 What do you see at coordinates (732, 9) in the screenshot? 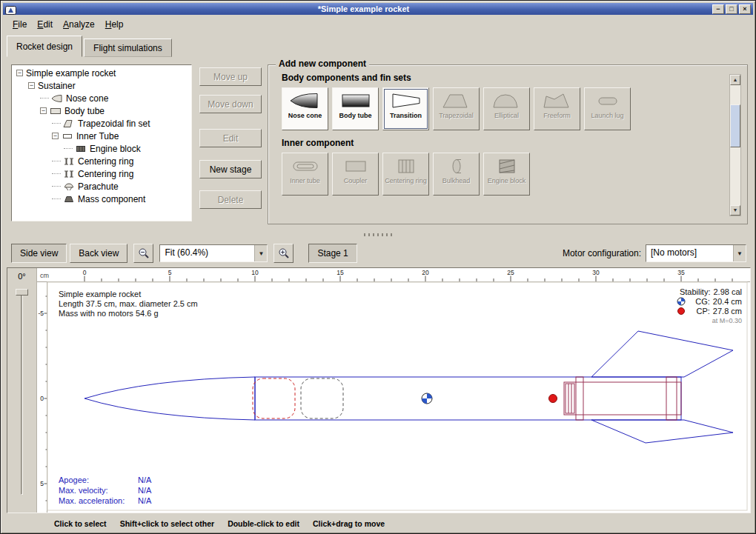
I see `maximize-button: □` at bounding box center [732, 9].